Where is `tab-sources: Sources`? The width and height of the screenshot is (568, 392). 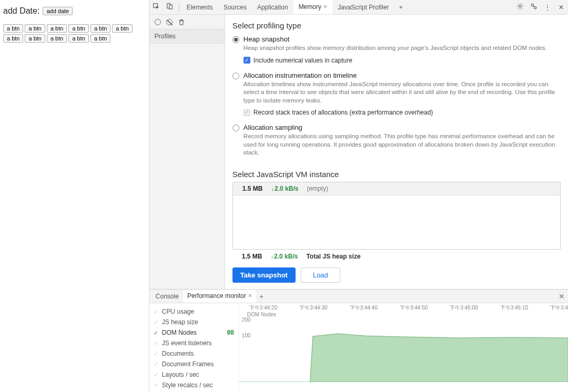 tab-sources: Sources is located at coordinates (235, 7).